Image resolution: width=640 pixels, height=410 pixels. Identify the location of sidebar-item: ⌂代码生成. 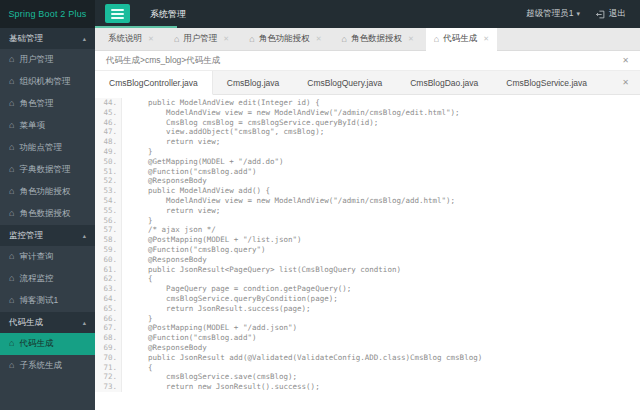
(48, 344).